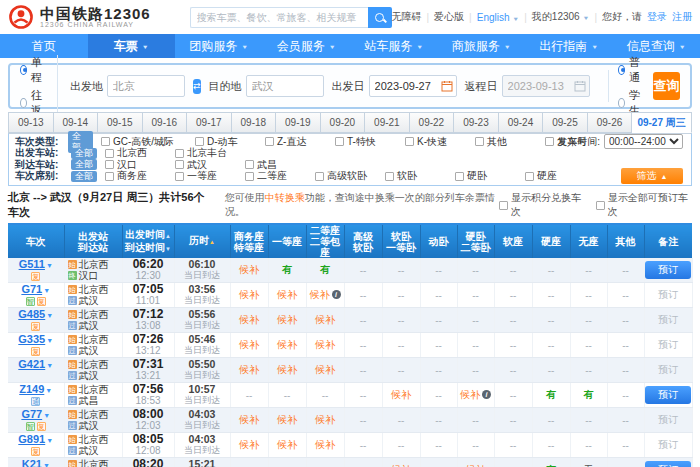  What do you see at coordinates (166, 122) in the screenshot?
I see `date-tab-09-16: 09-16` at bounding box center [166, 122].